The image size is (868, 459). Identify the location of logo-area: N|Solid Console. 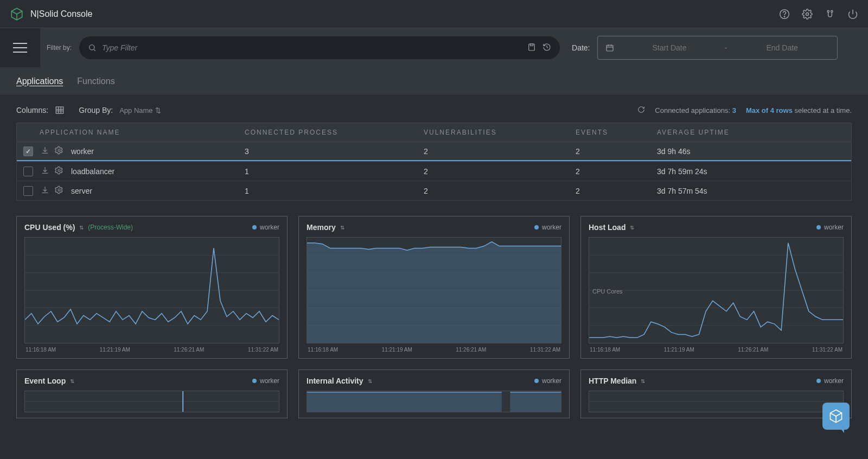
(51, 14).